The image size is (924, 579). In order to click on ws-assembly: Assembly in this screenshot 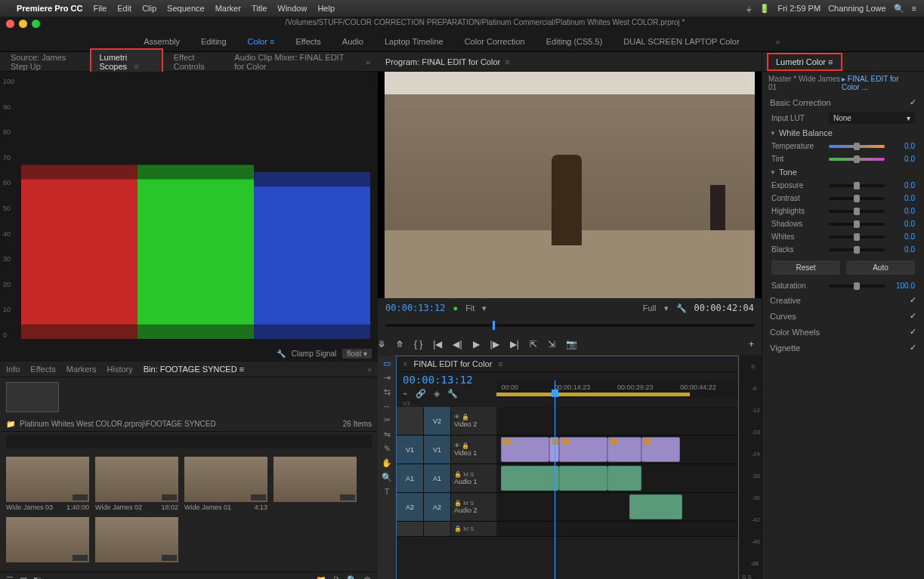, I will do `click(162, 42)`.